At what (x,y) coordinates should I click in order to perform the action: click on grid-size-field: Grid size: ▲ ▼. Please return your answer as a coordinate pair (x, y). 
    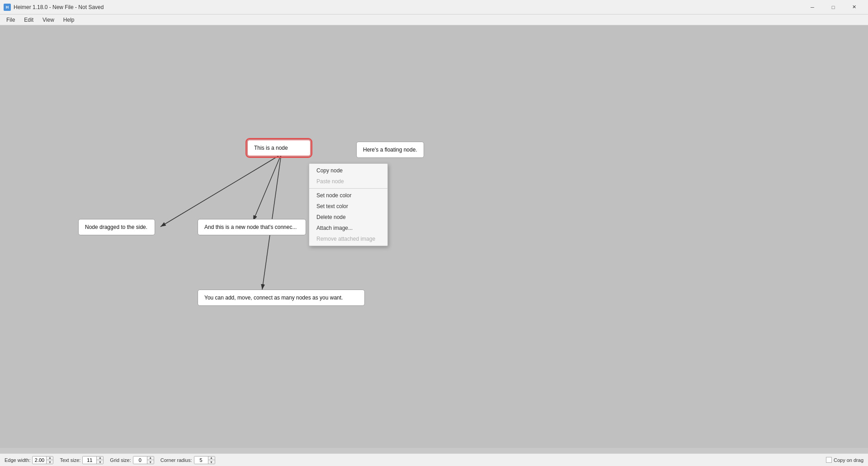
    Looking at the image, I should click on (132, 460).